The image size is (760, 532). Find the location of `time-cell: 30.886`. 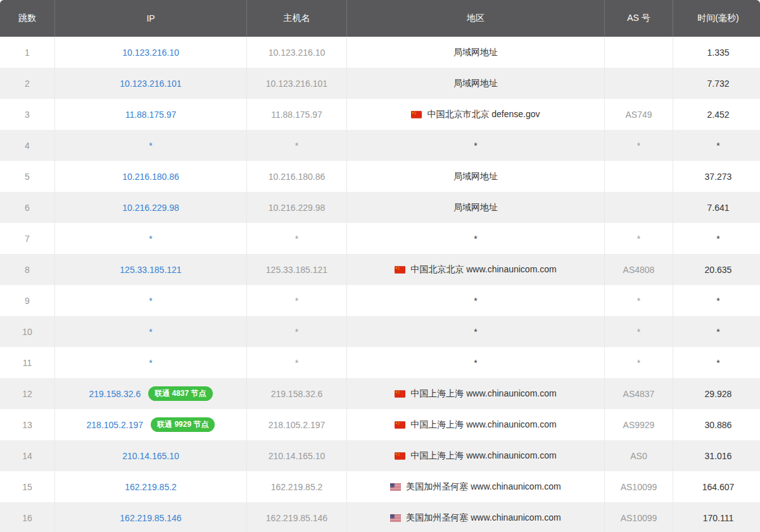

time-cell: 30.886 is located at coordinates (717, 424).